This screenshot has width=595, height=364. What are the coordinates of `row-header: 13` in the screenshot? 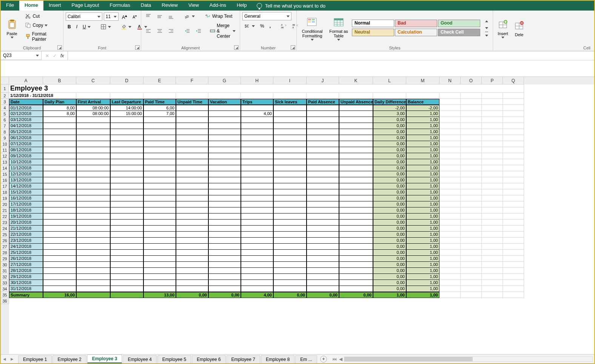 It's located at (5, 162).